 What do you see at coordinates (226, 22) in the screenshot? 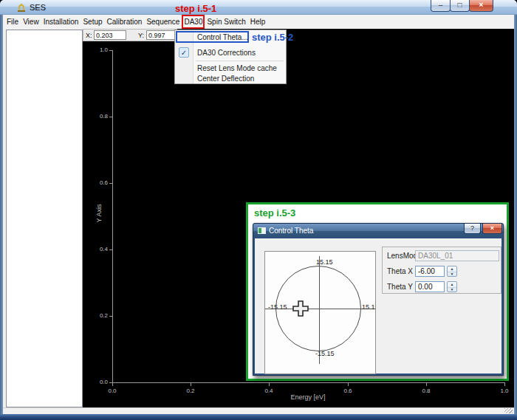
I see `menu-spin-switch: Spin Switch` at bounding box center [226, 22].